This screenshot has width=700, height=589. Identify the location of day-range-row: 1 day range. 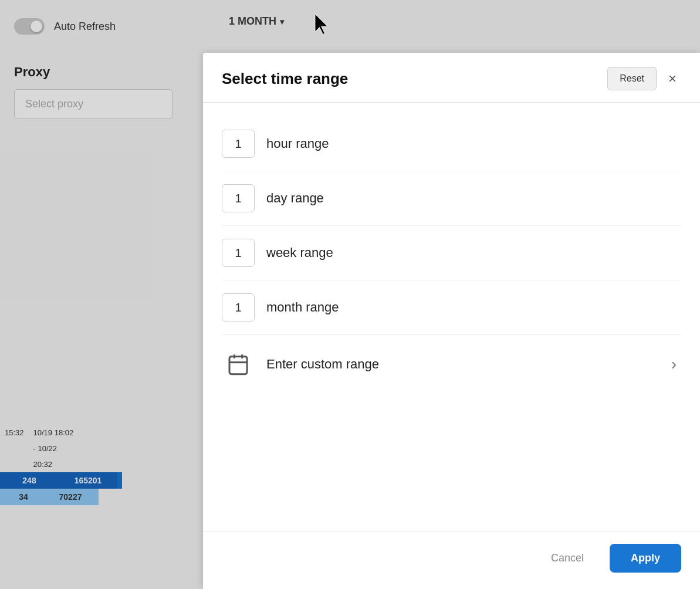
(452, 198).